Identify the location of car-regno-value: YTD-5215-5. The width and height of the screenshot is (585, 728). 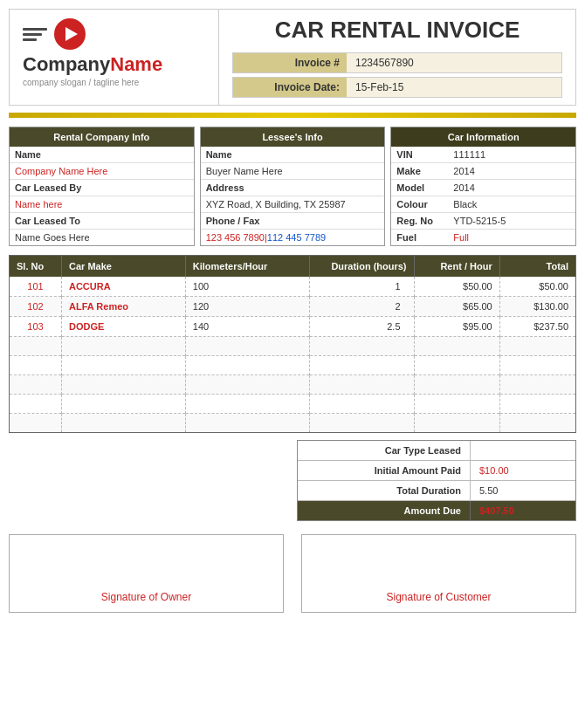
(512, 221).